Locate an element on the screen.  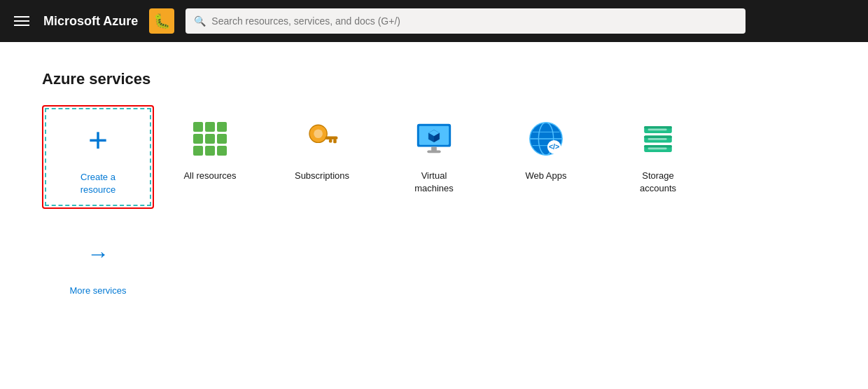
grid-icon is located at coordinates (210, 139).